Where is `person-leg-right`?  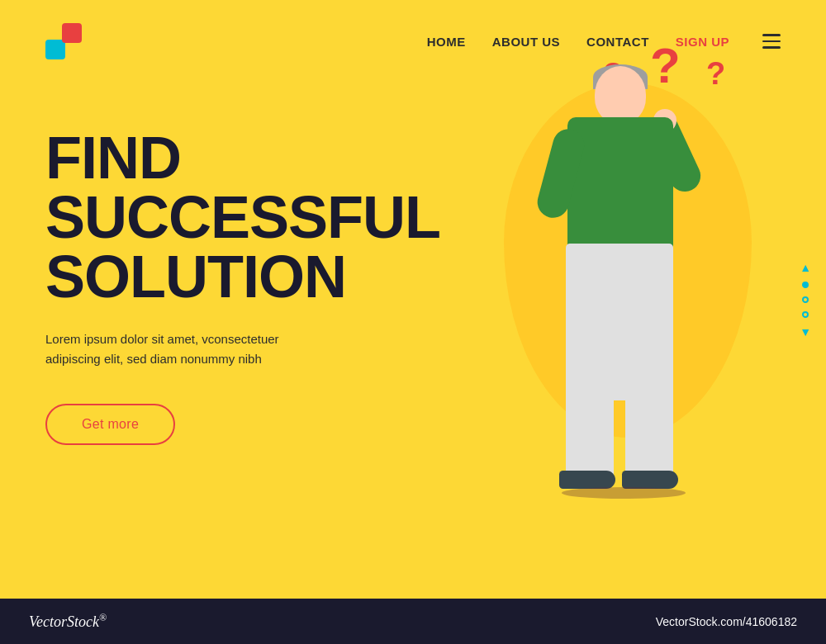 person-leg-right is located at coordinates (649, 429).